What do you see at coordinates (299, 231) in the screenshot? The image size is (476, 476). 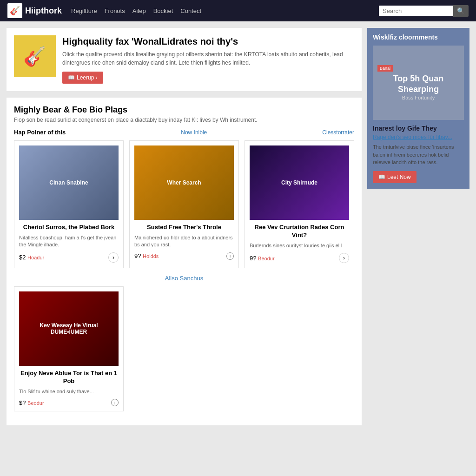 I see `product-title-3: Ree Vev Crurtation Rades Corn Vint?` at bounding box center [299, 231].